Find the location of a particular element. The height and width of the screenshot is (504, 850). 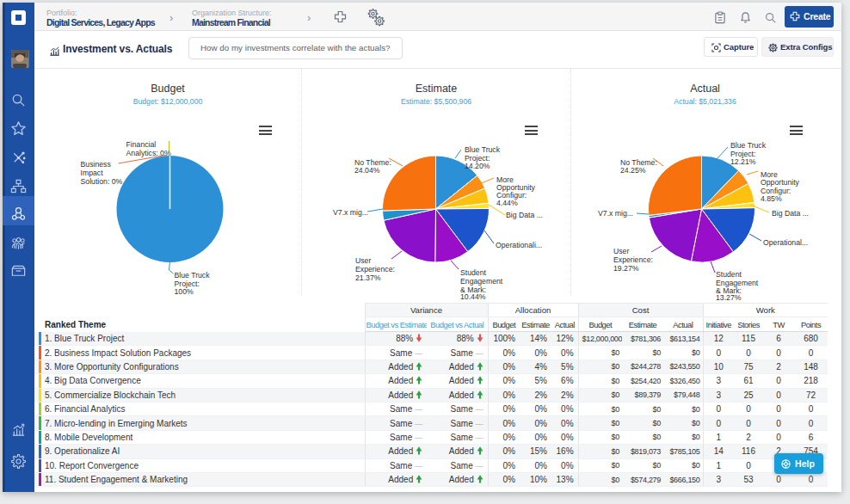

svg-text: Business is located at coordinates (96, 164).